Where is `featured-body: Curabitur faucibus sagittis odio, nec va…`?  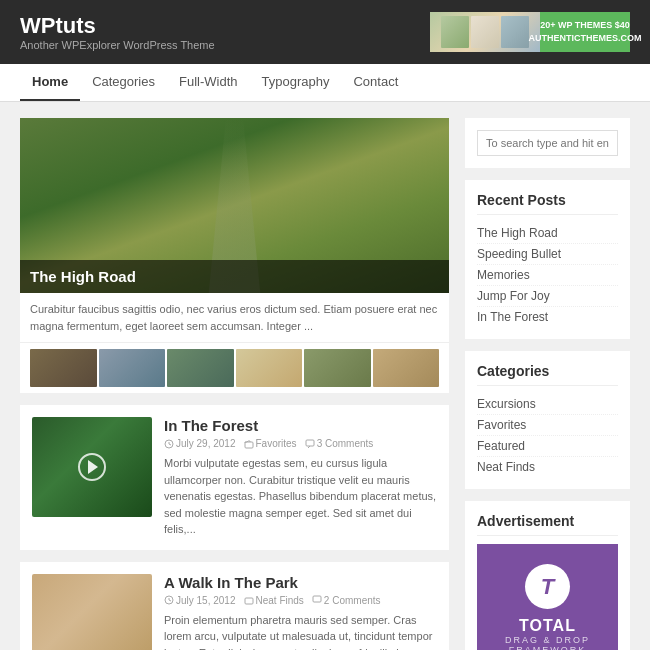 featured-body: Curabitur faucibus sagittis odio, nec va… is located at coordinates (234, 318).